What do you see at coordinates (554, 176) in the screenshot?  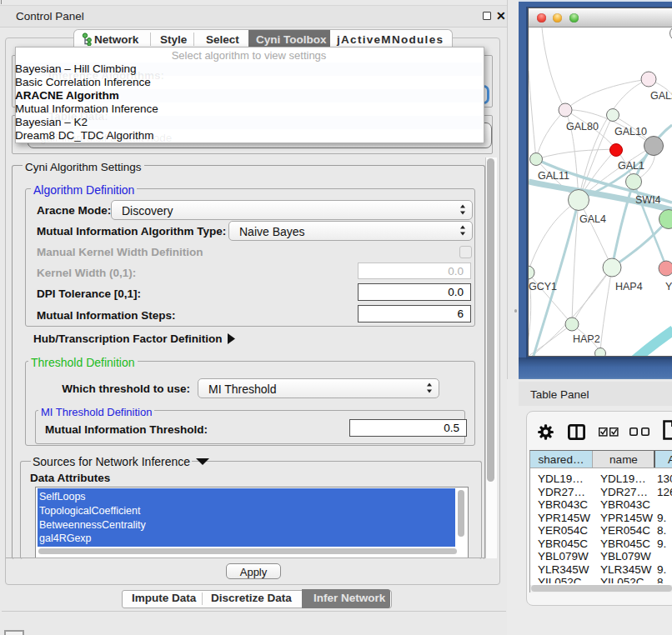 I see `svg-text: GAL11` at bounding box center [554, 176].